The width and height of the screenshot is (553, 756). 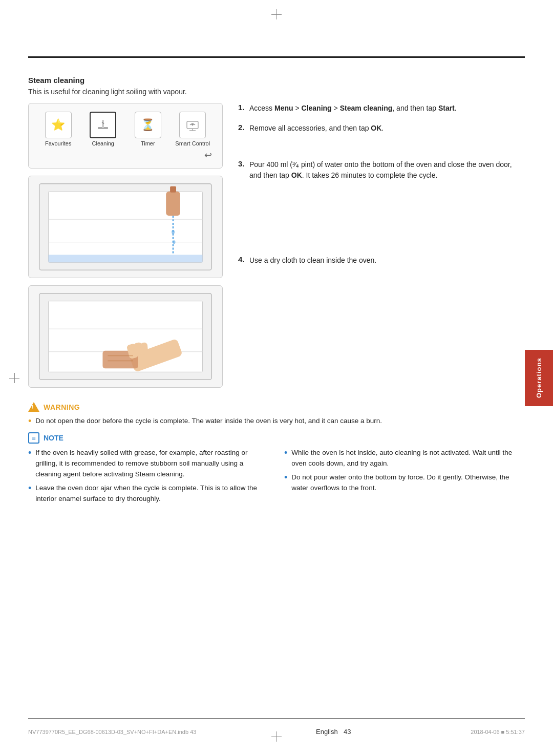 I want to click on step-3-text: Pour 400 ml (³⁄₄ pint) of water onto the…, so click(x=387, y=170).